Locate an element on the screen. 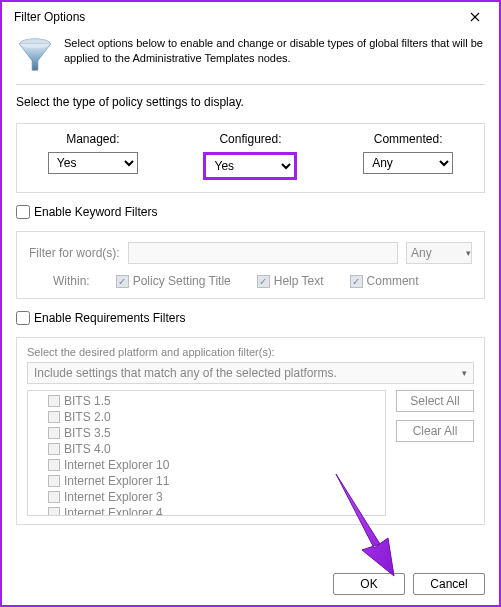  list-item: BITS 2.0 is located at coordinates (206, 417).